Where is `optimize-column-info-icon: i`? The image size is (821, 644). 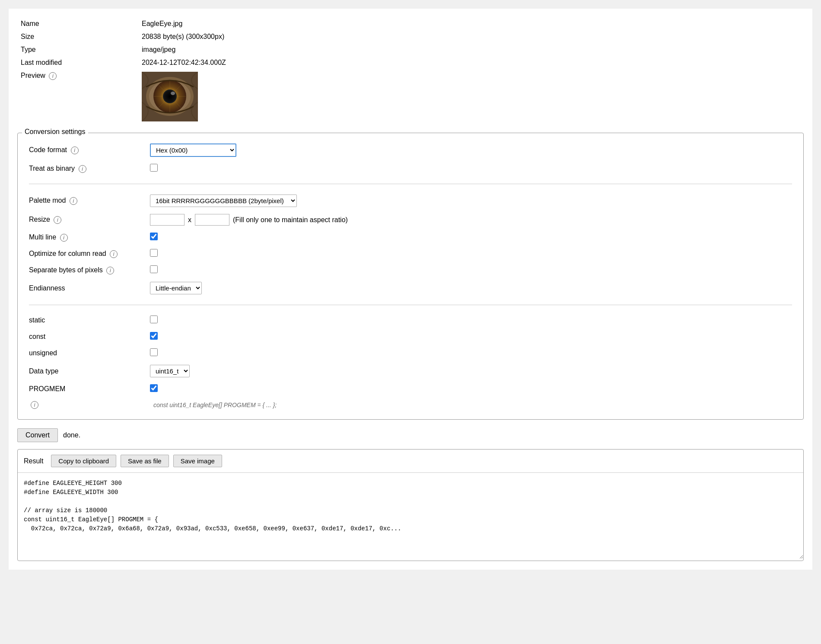
optimize-column-info-icon: i is located at coordinates (114, 254).